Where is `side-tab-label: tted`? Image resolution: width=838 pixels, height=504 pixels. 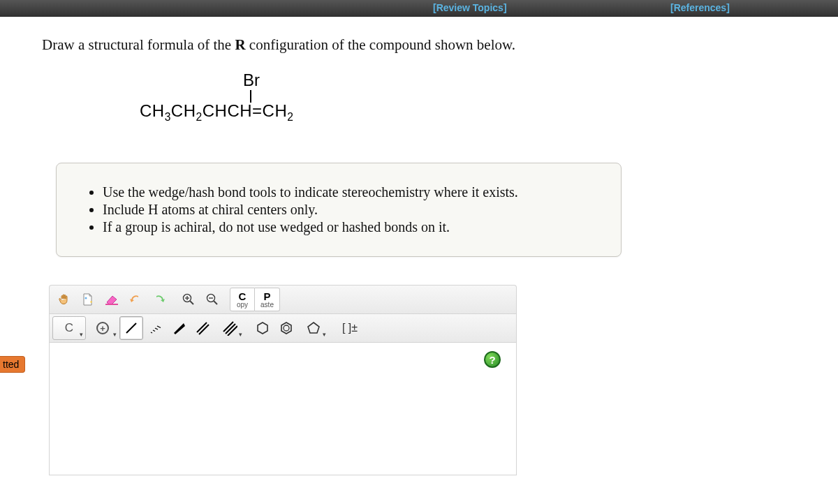
side-tab-label: tted is located at coordinates (11, 364).